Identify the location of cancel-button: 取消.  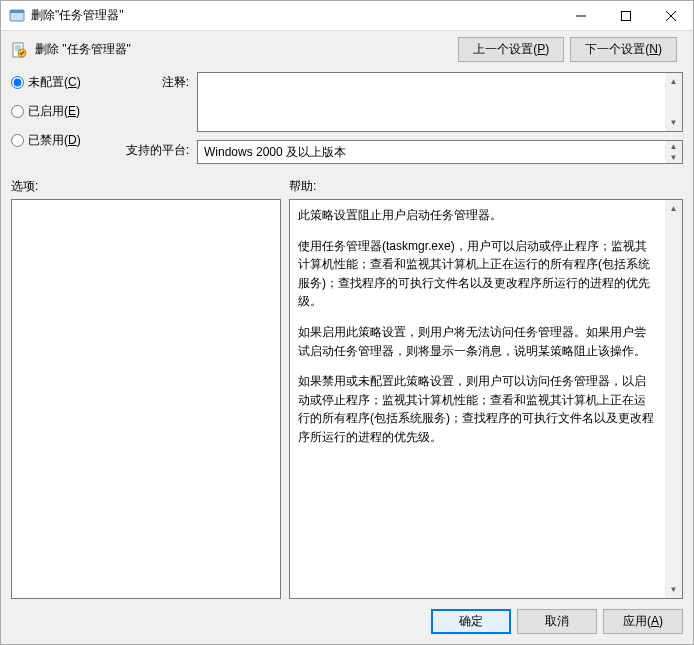
(557, 622).